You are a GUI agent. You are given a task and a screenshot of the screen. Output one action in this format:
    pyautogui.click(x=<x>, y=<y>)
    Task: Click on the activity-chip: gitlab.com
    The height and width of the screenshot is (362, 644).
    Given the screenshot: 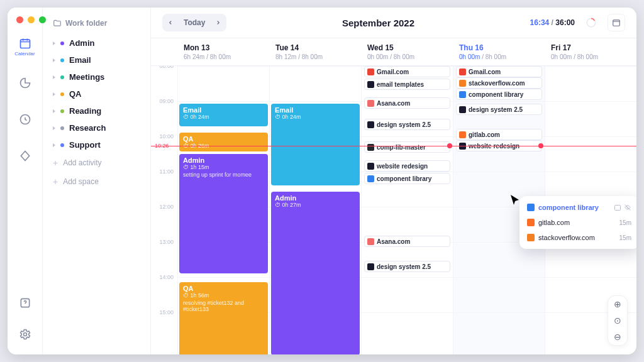 What is the action you would take?
    pyautogui.click(x=499, y=134)
    